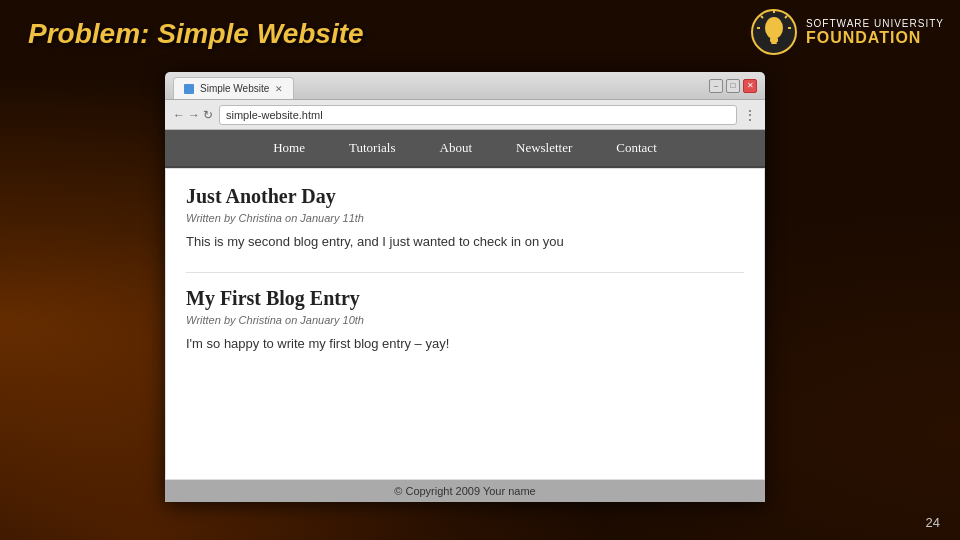 The width and height of the screenshot is (960, 540). I want to click on nav-tutorials: Tutorials, so click(372, 148).